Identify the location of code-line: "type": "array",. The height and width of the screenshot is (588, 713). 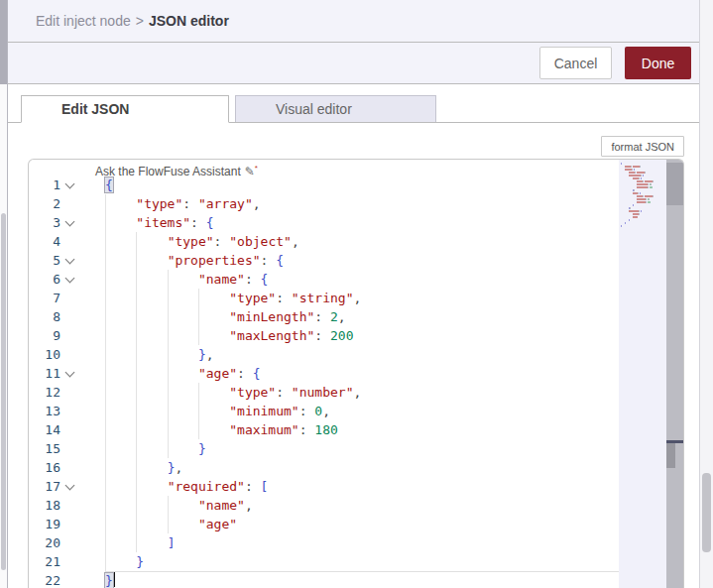
(362, 204).